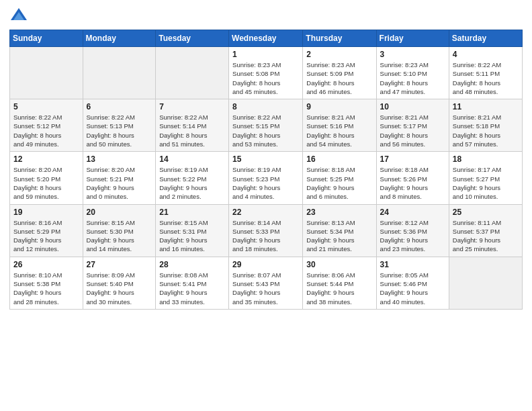  What do you see at coordinates (120, 107) in the screenshot?
I see `day-number: 6` at bounding box center [120, 107].